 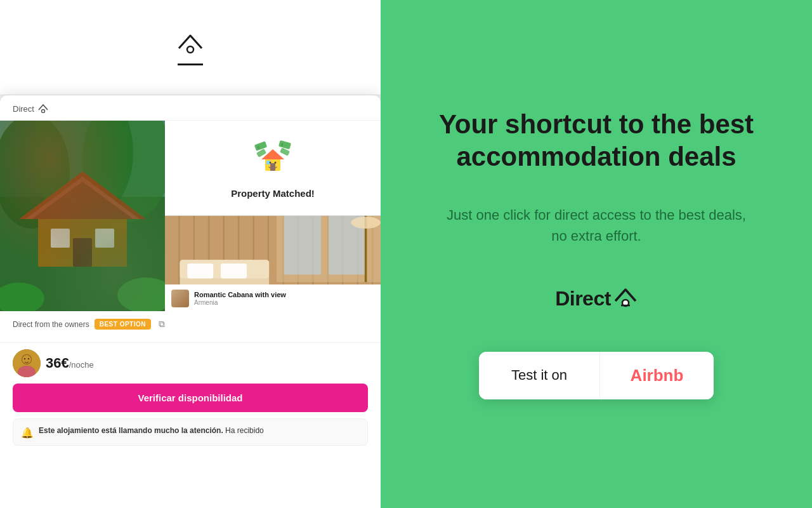 I want to click on price-value: 36€, so click(x=57, y=363).